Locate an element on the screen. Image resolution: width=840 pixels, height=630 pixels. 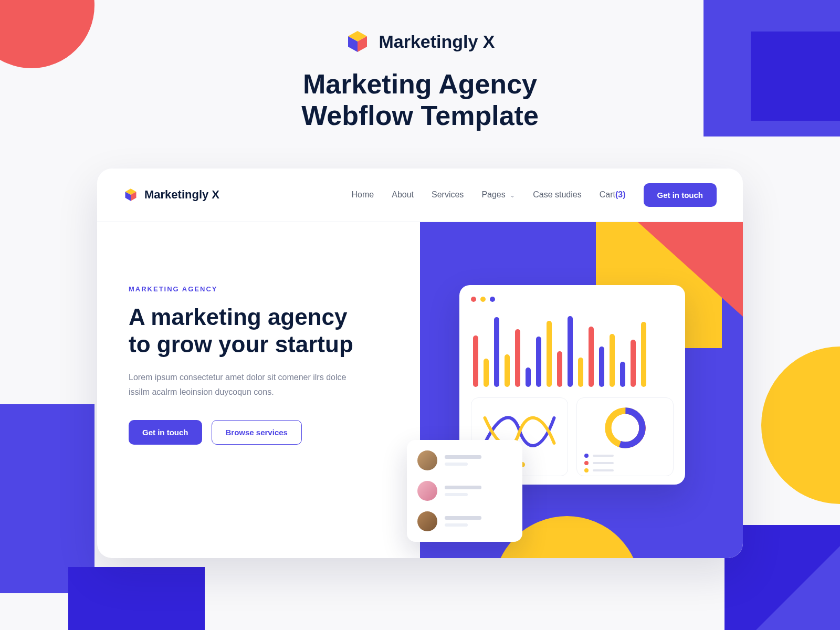
hero-body: Lorem ipsum consectetur amet dolor sit c… is located at coordinates (244, 384).